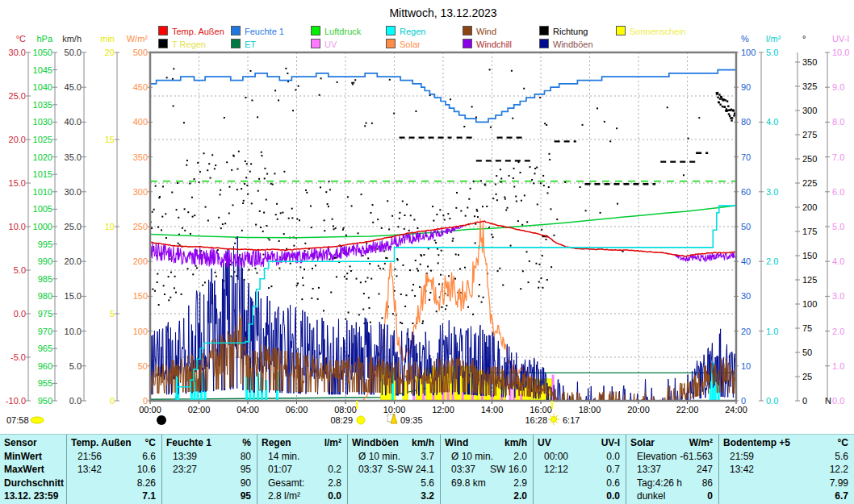 The width and height of the screenshot is (854, 504). Describe the element at coordinates (536, 420) in the screenshot. I see `sunset-time-label: 16:28` at that location.